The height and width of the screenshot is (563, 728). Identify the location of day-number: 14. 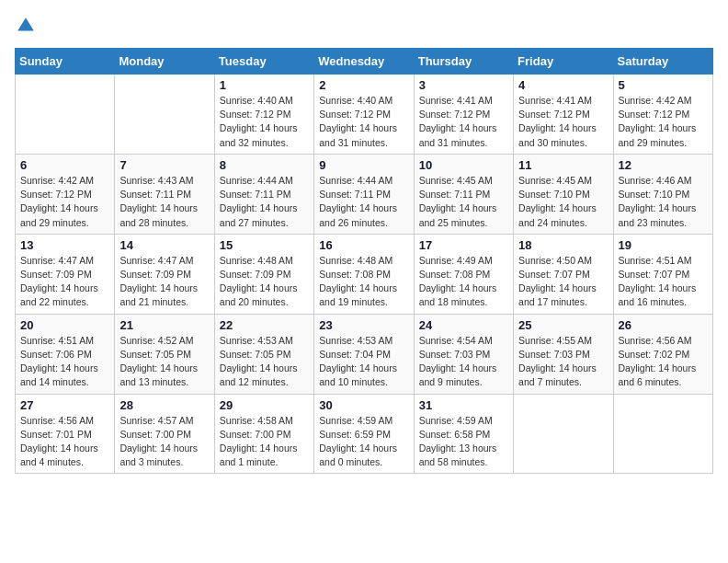
(164, 245).